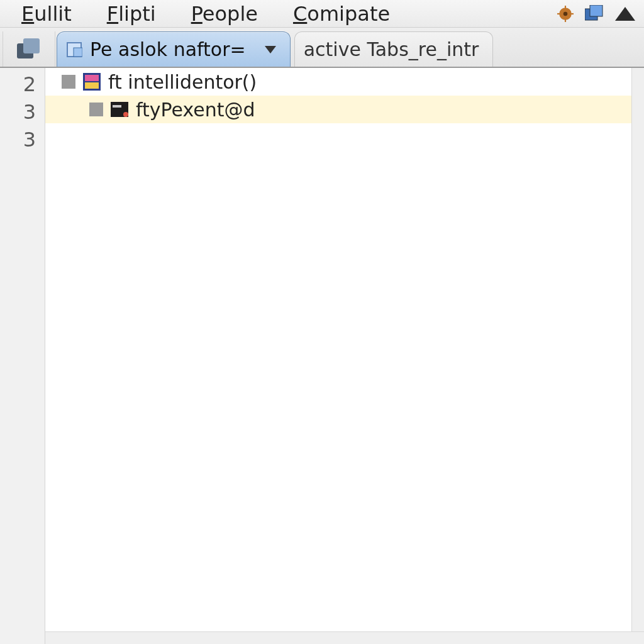 Image resolution: width=644 pixels, height=644 pixels. Describe the element at coordinates (225, 14) in the screenshot. I see `menu-item-people: People` at that location.